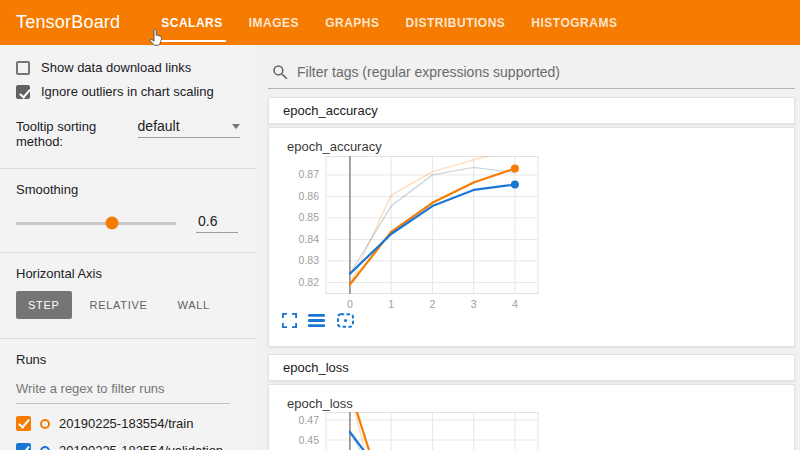 This screenshot has height=450, width=800. Describe the element at coordinates (128, 223) in the screenshot. I see `smoothing-slider-row: 0.6` at that location.